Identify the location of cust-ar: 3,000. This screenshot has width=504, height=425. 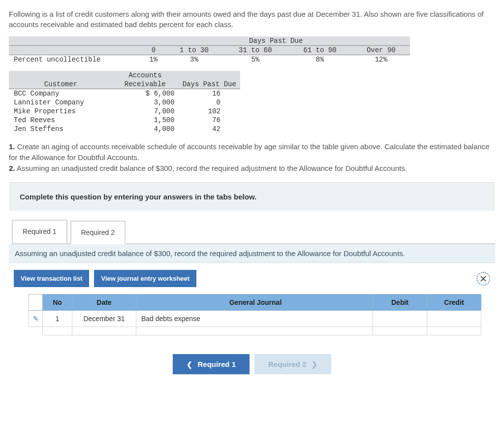
(145, 102).